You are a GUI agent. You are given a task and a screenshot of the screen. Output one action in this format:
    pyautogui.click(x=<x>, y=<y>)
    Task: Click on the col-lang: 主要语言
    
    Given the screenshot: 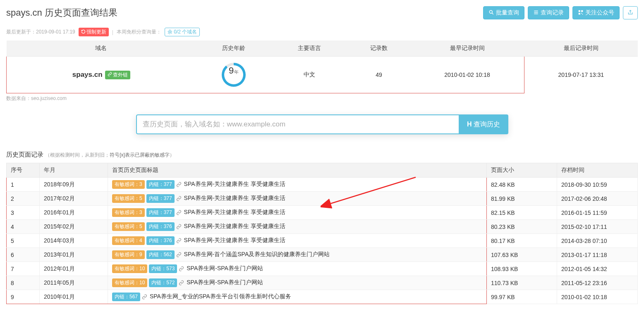 What is the action you would take?
    pyautogui.click(x=309, y=49)
    